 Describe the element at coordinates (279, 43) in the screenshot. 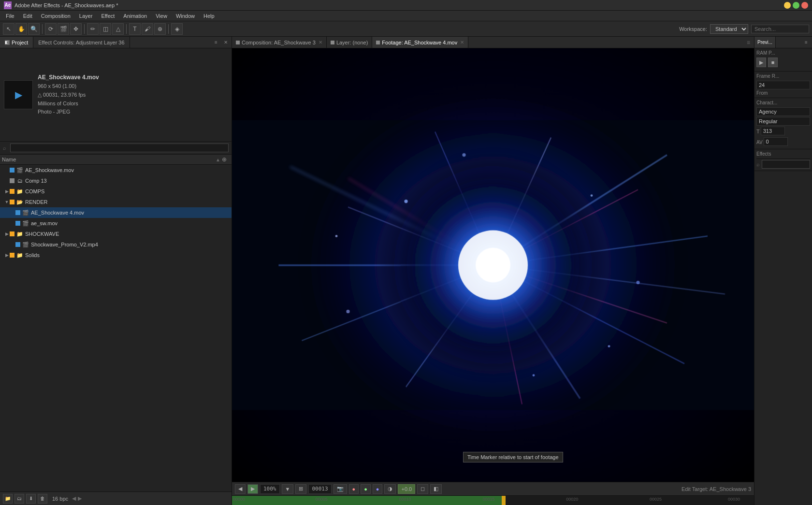

I see `comp-tab-composition: Composition: AE_Shockwave 3 ✕` at that location.